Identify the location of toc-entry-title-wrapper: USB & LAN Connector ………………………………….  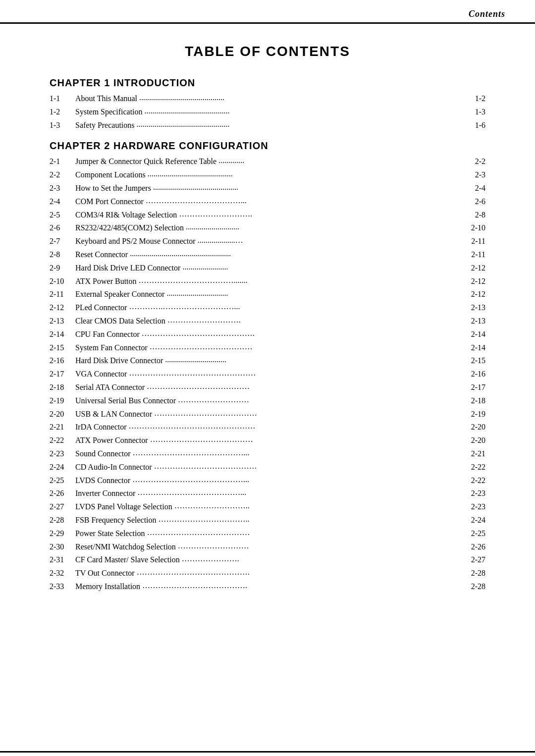
(268, 414).